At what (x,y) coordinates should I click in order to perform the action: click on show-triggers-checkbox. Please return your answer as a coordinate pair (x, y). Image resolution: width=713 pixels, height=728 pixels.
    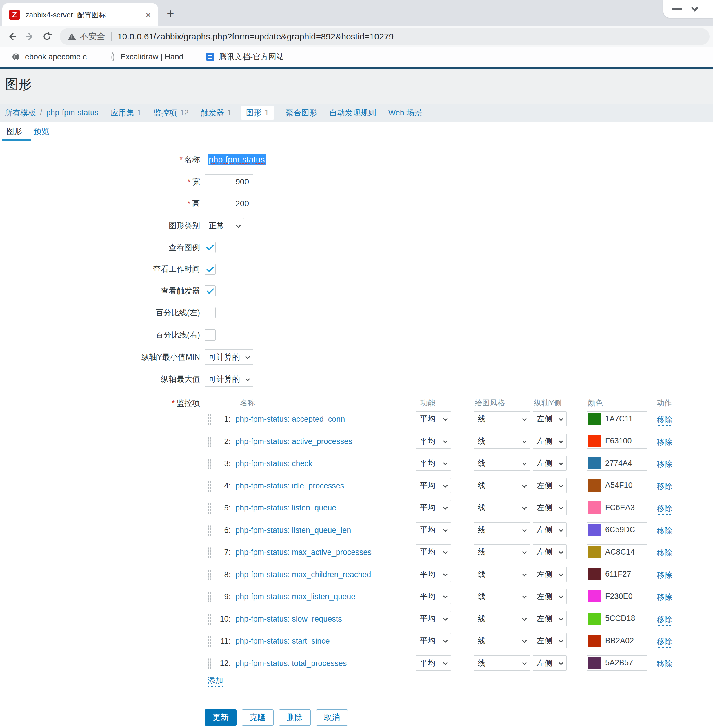
    Looking at the image, I should click on (210, 291).